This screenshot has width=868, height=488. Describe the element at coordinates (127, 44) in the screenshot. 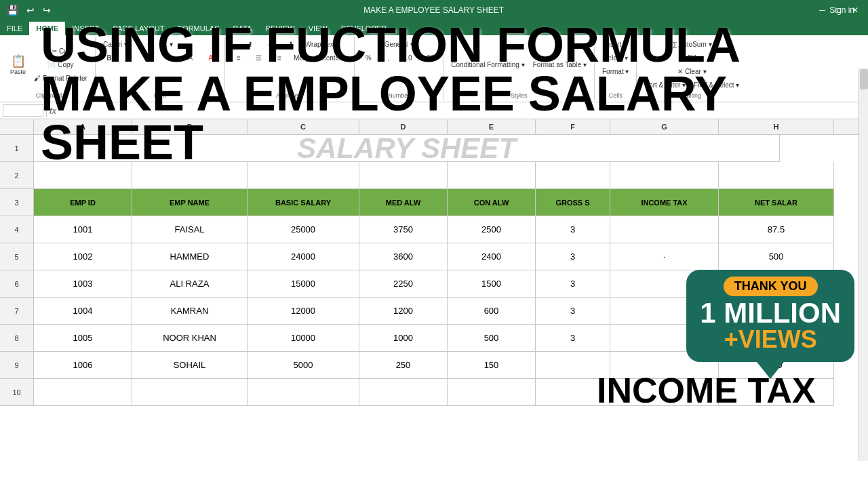

I see `font-family-dropdown: Calibri ▾` at that location.